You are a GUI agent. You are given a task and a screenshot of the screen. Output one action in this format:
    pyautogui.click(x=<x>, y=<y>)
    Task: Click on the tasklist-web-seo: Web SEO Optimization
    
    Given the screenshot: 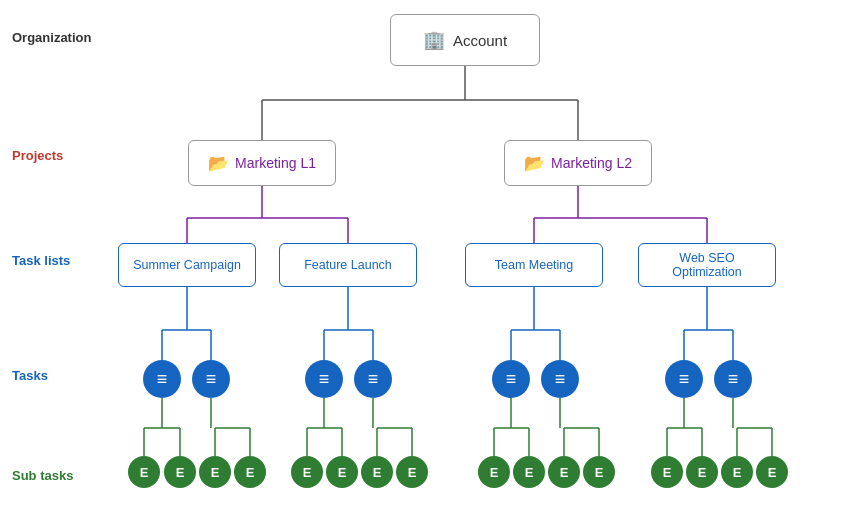 What is the action you would take?
    pyautogui.click(x=707, y=265)
    